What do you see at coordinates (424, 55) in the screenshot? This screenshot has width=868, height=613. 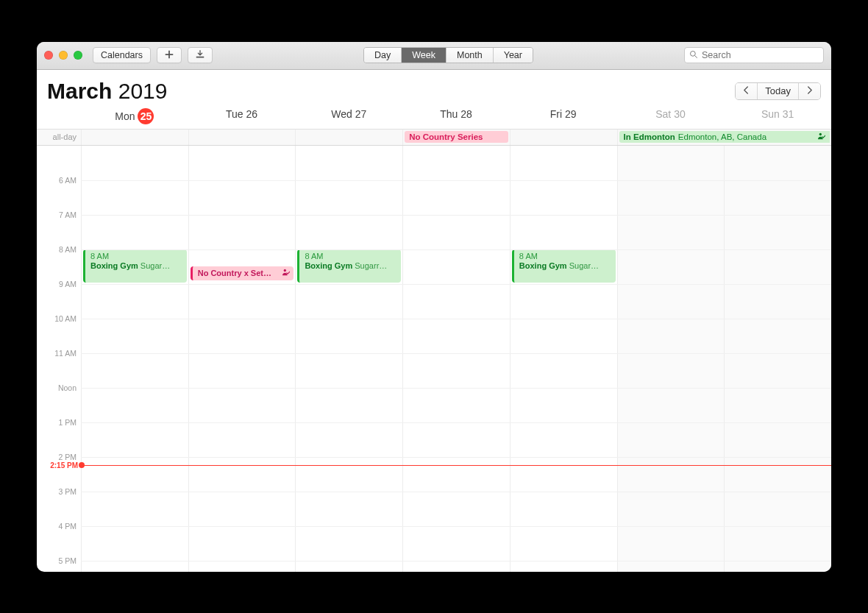 I see `view-week: Week` at bounding box center [424, 55].